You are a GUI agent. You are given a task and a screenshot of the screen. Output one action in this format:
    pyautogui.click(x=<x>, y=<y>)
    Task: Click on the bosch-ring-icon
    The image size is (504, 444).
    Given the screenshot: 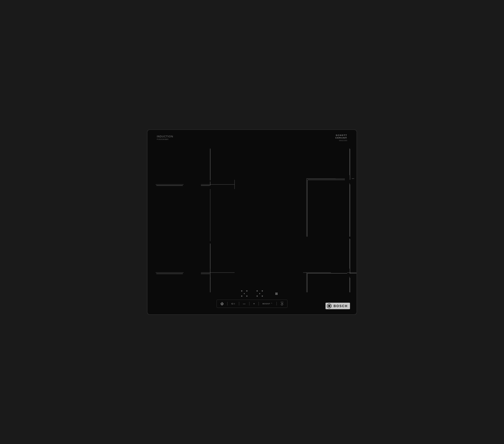 What is the action you would take?
    pyautogui.click(x=329, y=306)
    